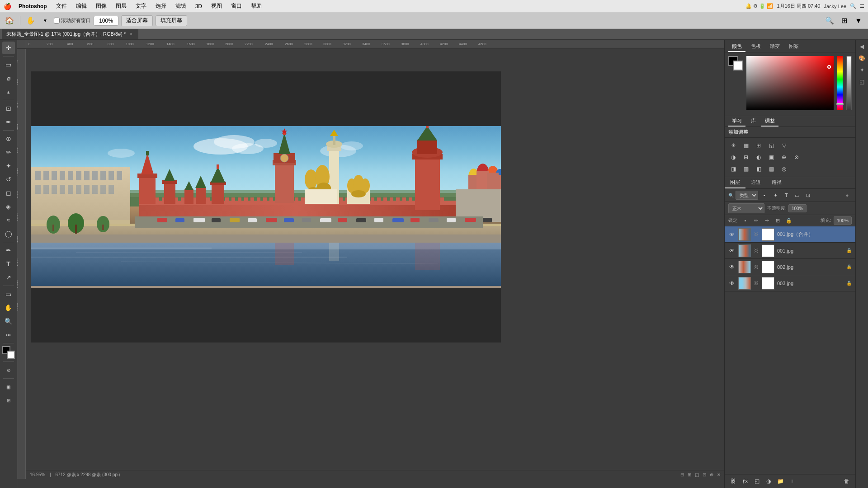 The width and height of the screenshot is (868, 488). Describe the element at coordinates (9, 277) in the screenshot. I see `path-select-tool: ↗` at that location.